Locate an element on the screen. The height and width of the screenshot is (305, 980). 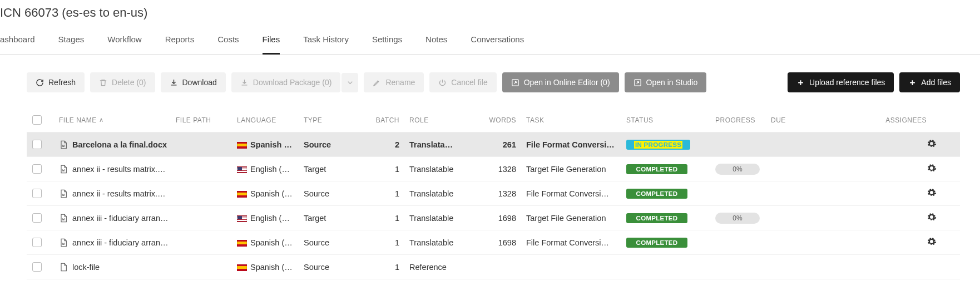
col-progress: PROGRESS is located at coordinates (743, 120).